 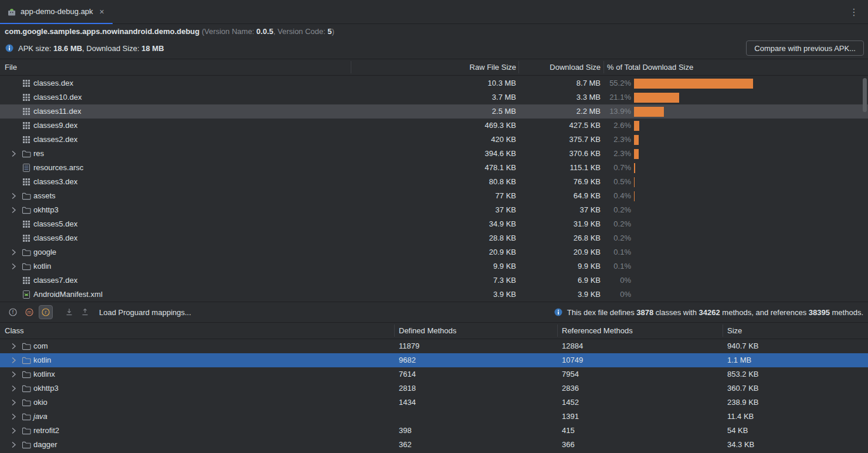 I want to click on file-table-row: classes2.dex420 KB375.7 KB2.3%, so click(x=434, y=140).